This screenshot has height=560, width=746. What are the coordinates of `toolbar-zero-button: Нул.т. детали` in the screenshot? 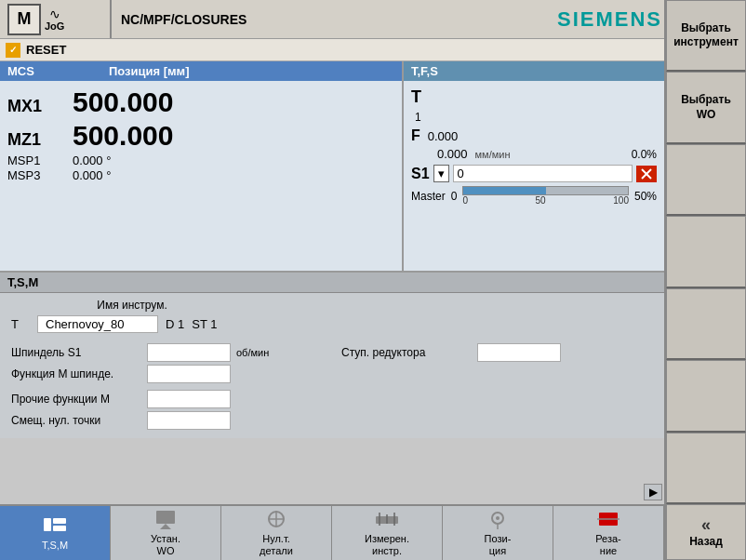 It's located at (277, 533).